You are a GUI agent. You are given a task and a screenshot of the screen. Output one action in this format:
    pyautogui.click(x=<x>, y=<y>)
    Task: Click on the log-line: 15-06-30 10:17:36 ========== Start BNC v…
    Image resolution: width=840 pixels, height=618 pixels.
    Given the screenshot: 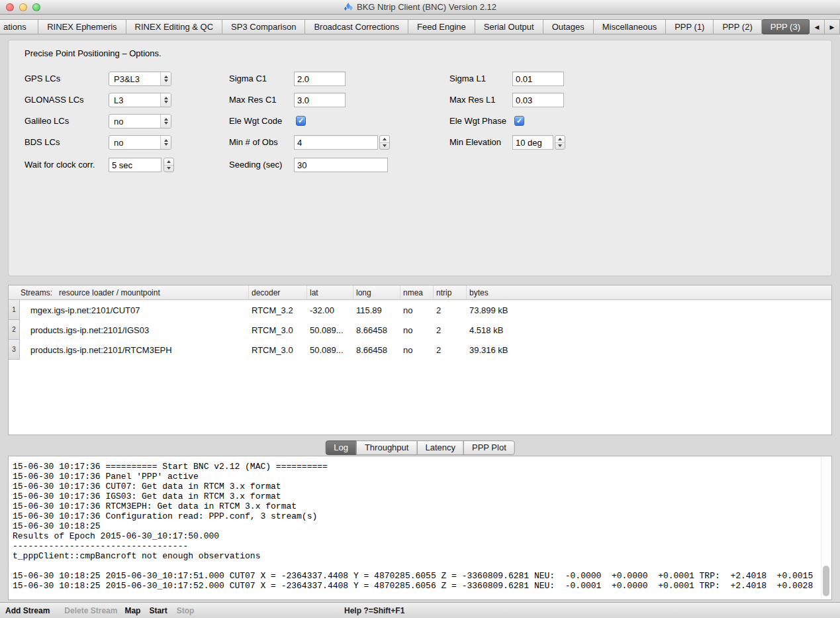 What is the action you would take?
    pyautogui.click(x=416, y=466)
    